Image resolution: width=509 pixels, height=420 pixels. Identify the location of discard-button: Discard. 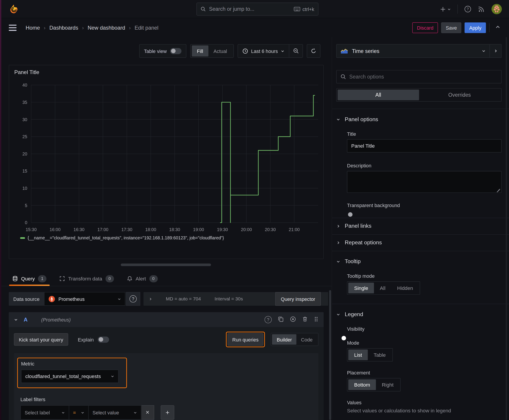
(425, 28).